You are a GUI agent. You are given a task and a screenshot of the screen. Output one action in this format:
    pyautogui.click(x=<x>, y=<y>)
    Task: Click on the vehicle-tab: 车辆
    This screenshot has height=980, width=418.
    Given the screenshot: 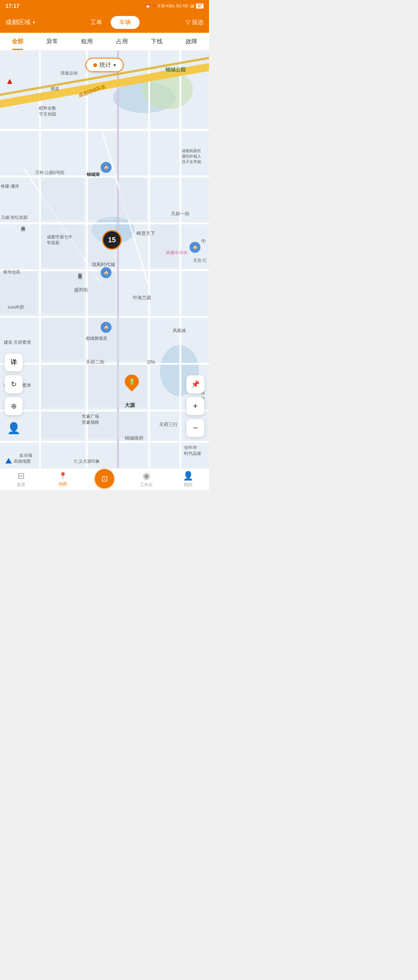 What is the action you would take?
    pyautogui.click(x=125, y=23)
    